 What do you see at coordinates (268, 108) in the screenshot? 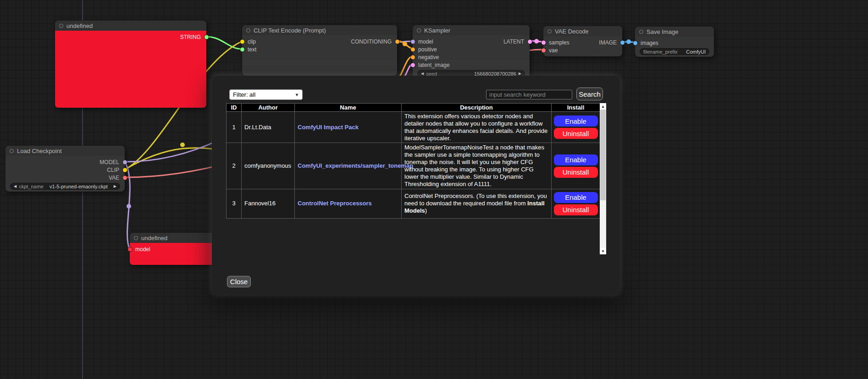
I see `column-header-author: Author` at bounding box center [268, 108].